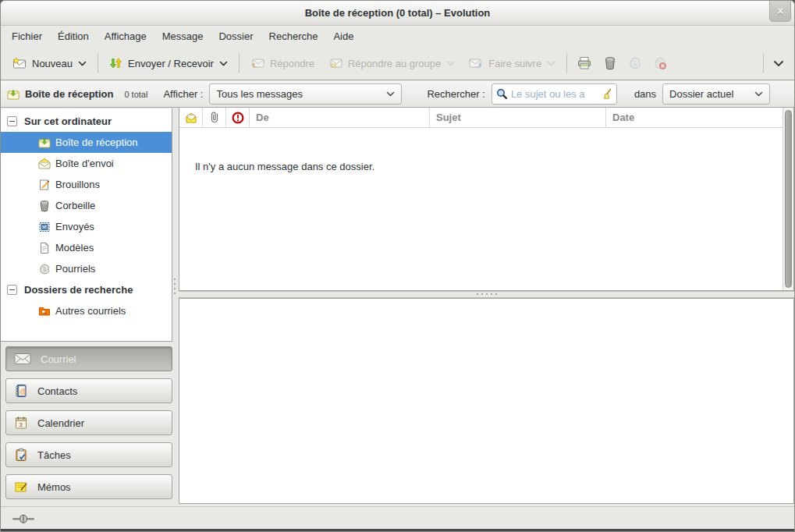 The height and width of the screenshot is (532, 795). Describe the element at coordinates (23, 519) in the screenshot. I see `online-status-icon` at that location.